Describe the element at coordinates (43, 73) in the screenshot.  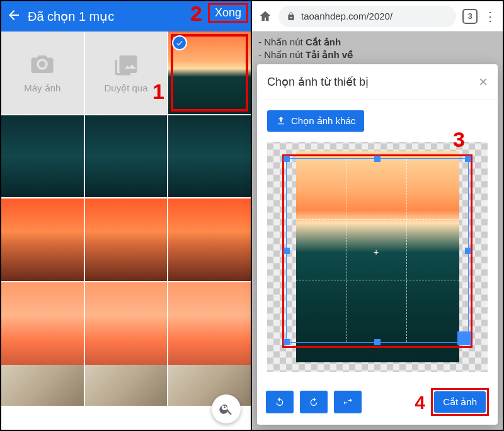
I see `camera-tile: Máy ảnh` at that location.